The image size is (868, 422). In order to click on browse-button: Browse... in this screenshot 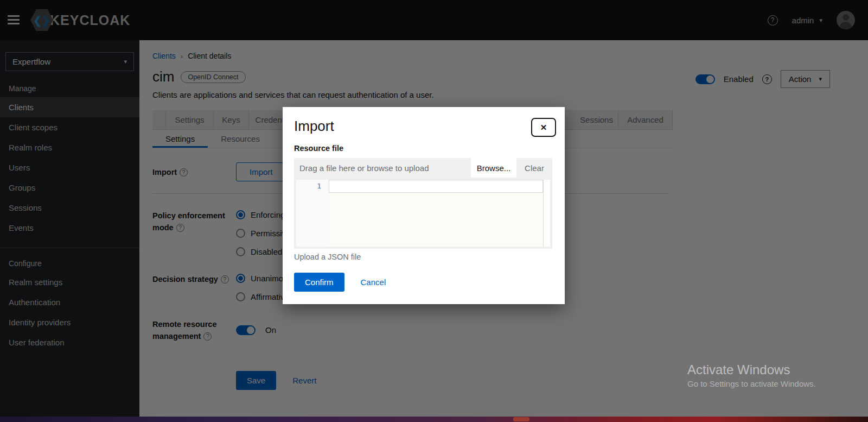, I will do `click(494, 168)`.